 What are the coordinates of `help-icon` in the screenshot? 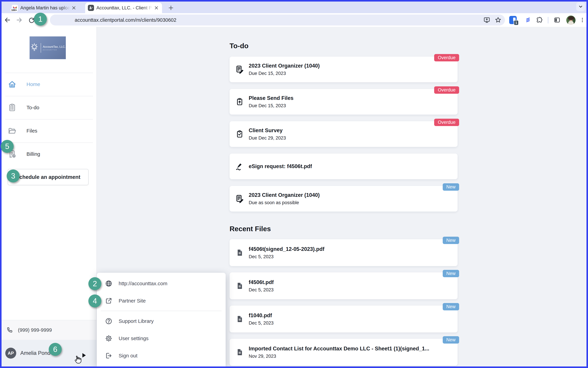 It's located at (109, 321).